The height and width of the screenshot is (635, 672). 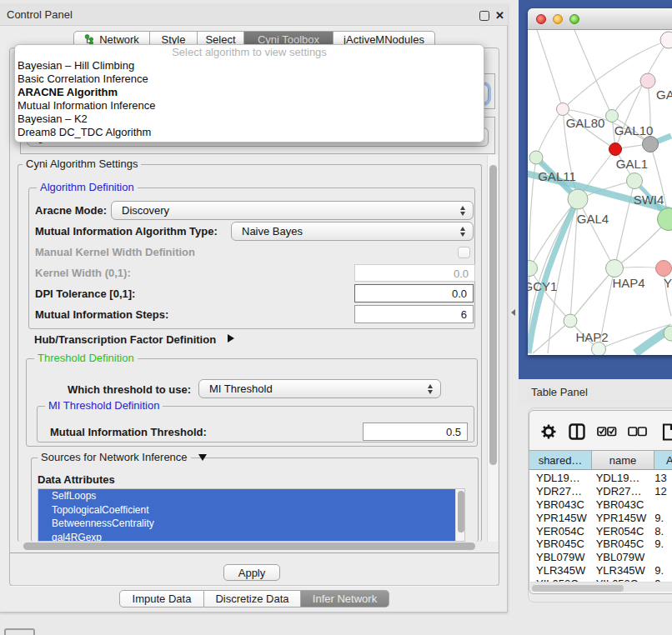 What do you see at coordinates (600, 502) in the screenshot?
I see `table-window: shared…nameA YDL19…YDL19…13YDR27…YDR27…1…` at bounding box center [600, 502].